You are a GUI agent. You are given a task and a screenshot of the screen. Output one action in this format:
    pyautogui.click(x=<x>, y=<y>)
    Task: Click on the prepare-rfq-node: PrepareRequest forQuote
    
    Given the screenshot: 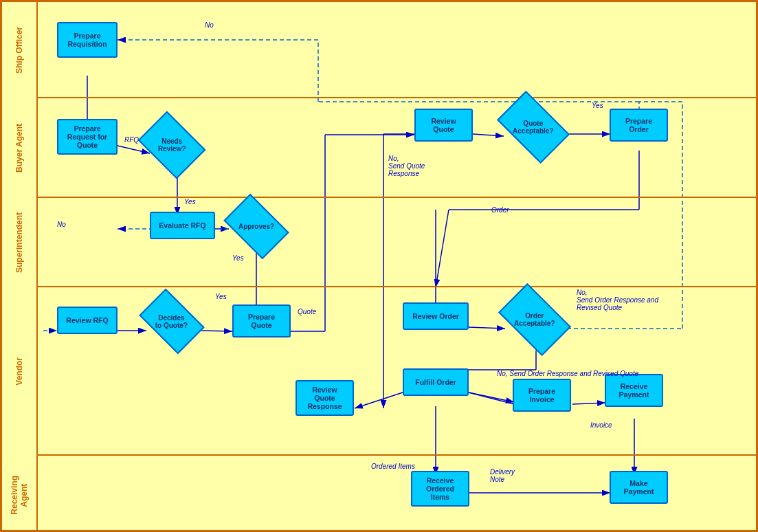 What is the action you would take?
    pyautogui.click(x=87, y=137)
    